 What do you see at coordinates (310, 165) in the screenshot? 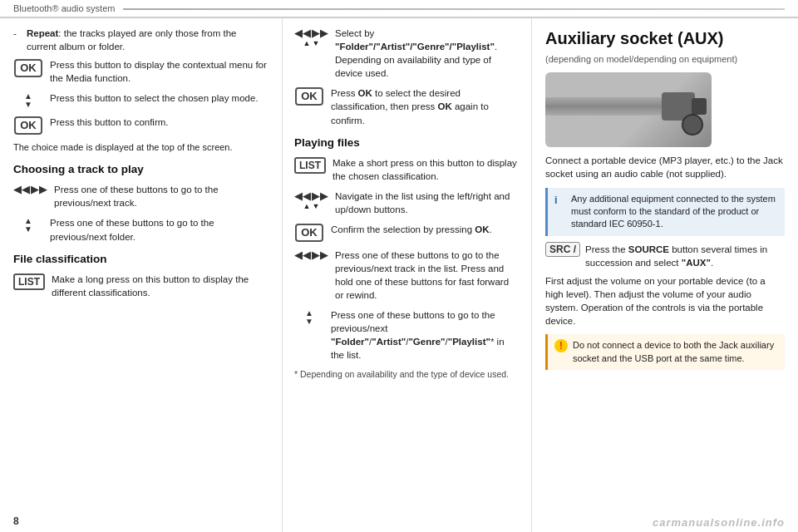
I see `list-shortpress-icon: LIST` at bounding box center [310, 165].